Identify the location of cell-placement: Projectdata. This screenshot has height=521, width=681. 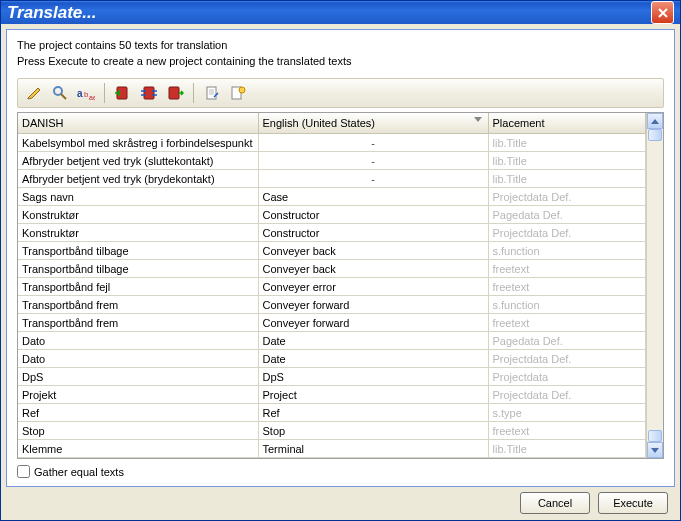
(567, 377).